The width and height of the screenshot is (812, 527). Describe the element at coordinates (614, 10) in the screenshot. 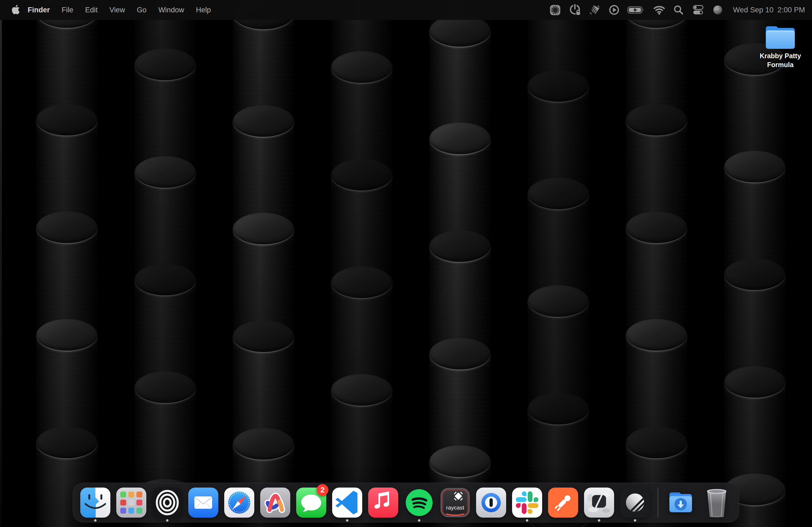

I see `now-playing-icon` at that location.